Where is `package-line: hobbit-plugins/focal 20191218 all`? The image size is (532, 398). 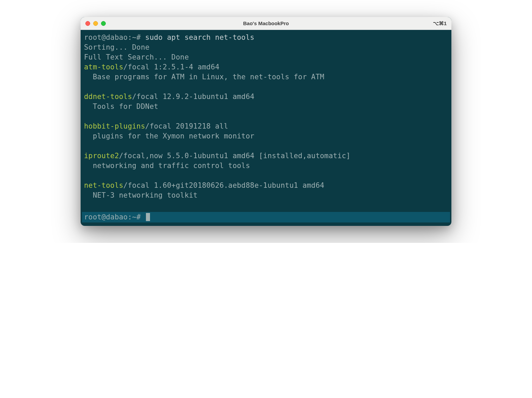
package-line: hobbit-plugins/focal 20191218 all is located at coordinates (266, 127).